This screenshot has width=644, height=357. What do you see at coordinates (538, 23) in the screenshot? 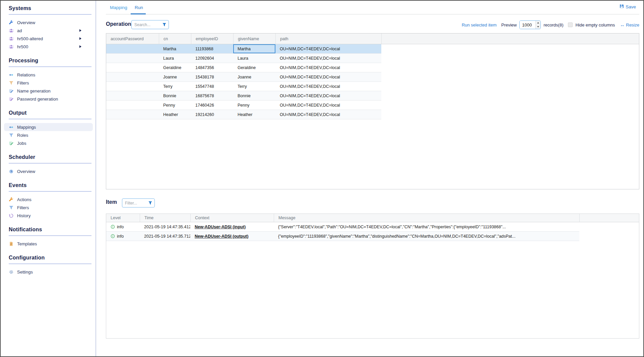
I see `spinner-up-button` at bounding box center [538, 23].